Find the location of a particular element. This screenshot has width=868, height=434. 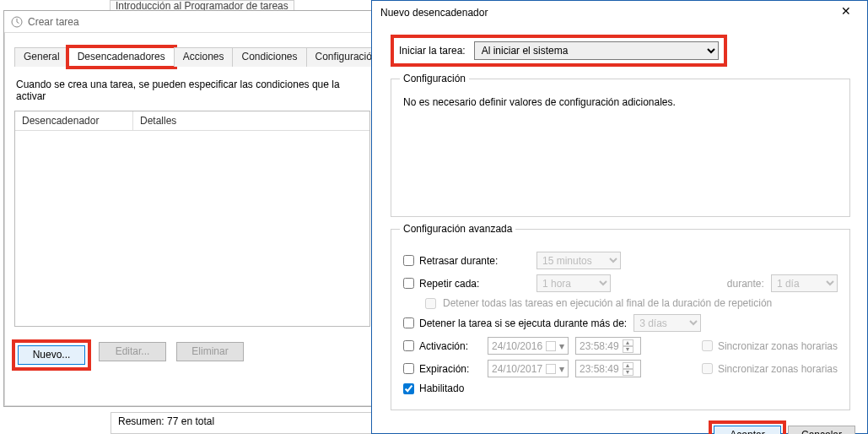

tab-actions: Acciones is located at coordinates (204, 57).